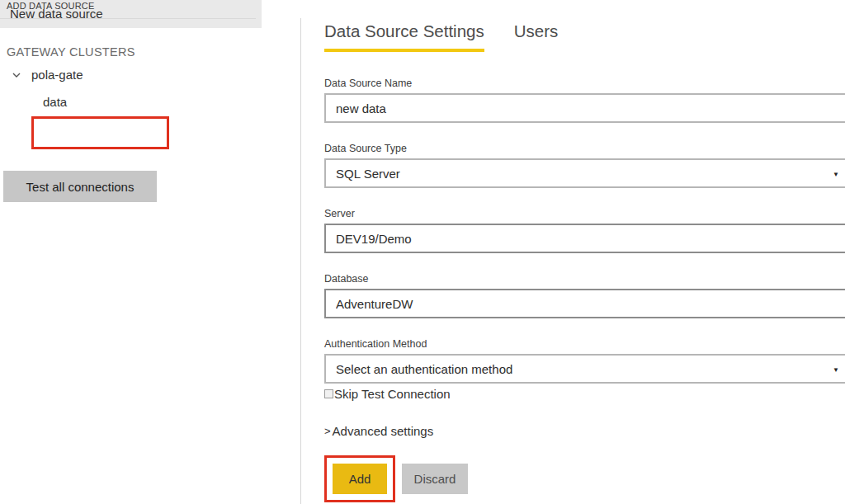 Image resolution: width=845 pixels, height=504 pixels. Describe the element at coordinates (584, 36) in the screenshot. I see `tab-bar: Data Source Settings Users` at that location.